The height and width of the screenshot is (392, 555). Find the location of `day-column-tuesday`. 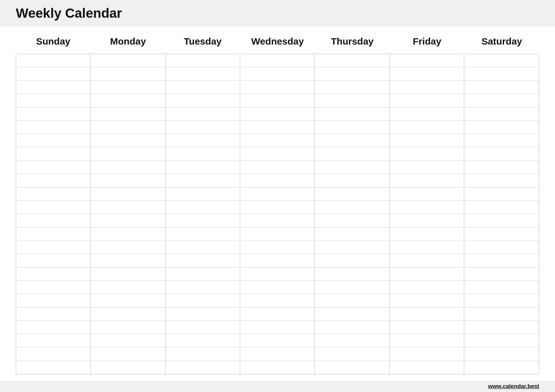

day-column-tuesday is located at coordinates (203, 214).